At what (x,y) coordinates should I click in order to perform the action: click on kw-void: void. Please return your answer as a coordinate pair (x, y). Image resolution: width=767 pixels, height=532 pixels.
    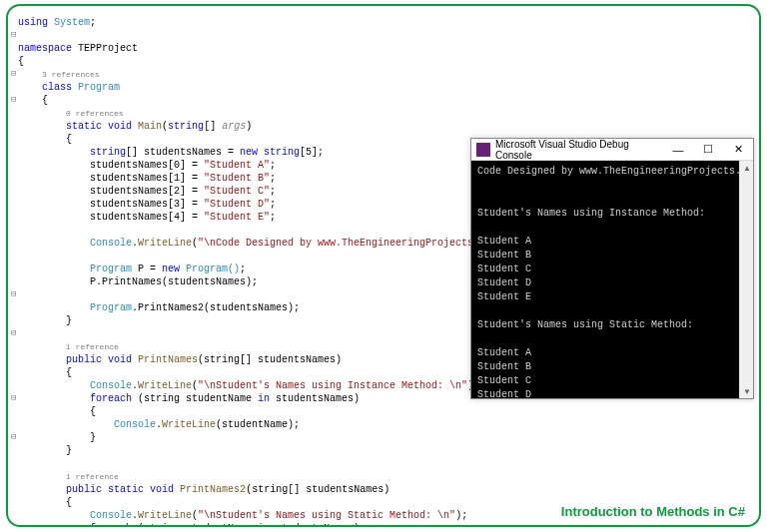
    Looking at the image, I should click on (120, 126).